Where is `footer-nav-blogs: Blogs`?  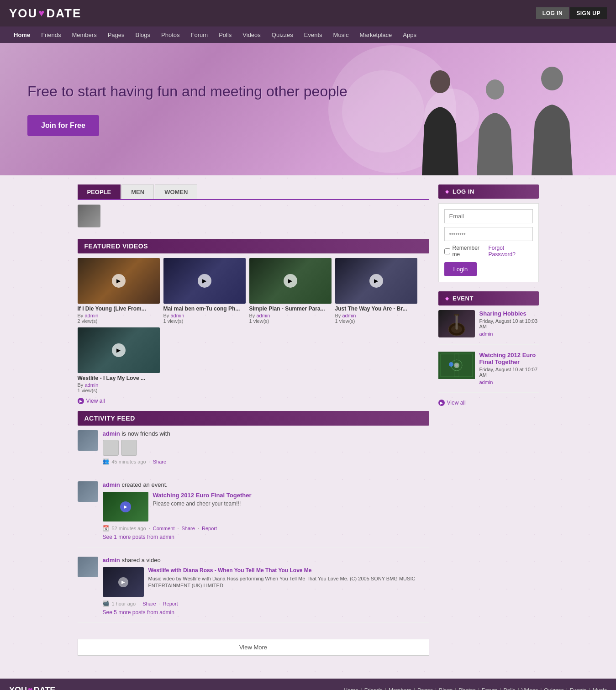 footer-nav-blogs: Blogs is located at coordinates (446, 689).